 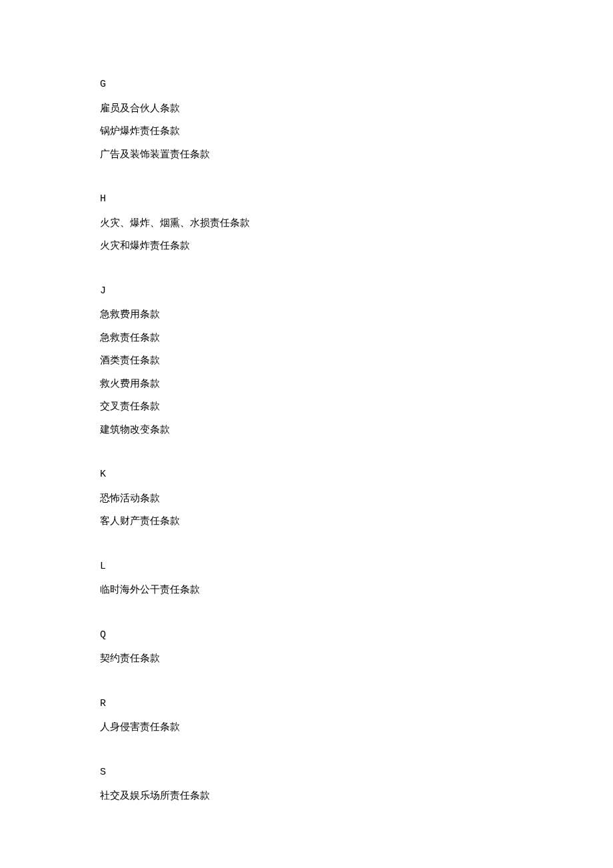 What do you see at coordinates (306, 704) in the screenshot?
I see `section-letter: R` at bounding box center [306, 704].